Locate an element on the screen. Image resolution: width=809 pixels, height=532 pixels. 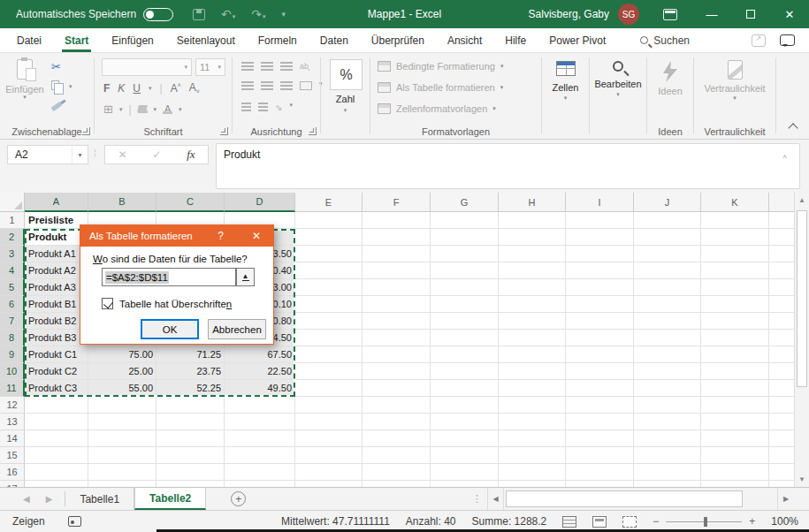
cell-H17 is located at coordinates (532, 484).